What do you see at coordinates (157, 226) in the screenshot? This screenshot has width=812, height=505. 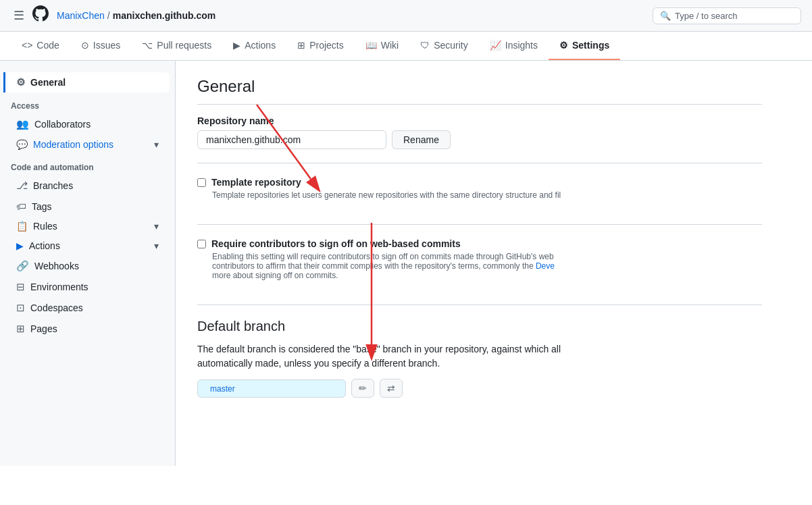 I see `rules-expand-icon: ▾` at bounding box center [157, 226].